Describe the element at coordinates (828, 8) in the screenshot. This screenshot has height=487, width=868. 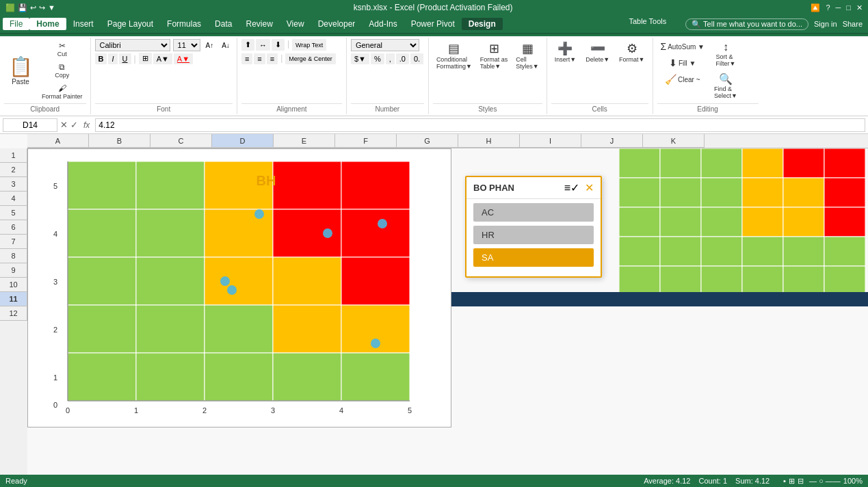
I see `help-icon: ?` at that location.